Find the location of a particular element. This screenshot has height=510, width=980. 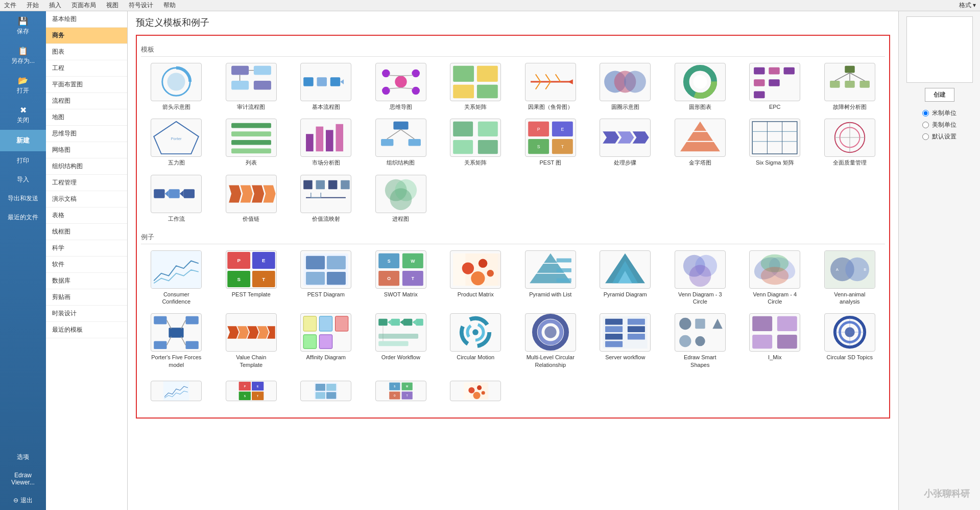

nav-item-软件: 软件 is located at coordinates (87, 265).